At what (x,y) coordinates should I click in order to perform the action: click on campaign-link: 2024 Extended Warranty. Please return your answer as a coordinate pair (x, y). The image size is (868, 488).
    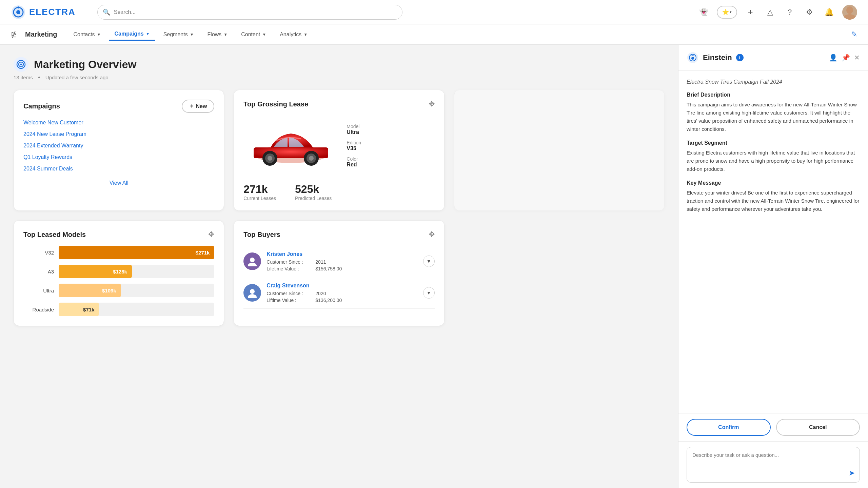
    Looking at the image, I should click on (53, 146).